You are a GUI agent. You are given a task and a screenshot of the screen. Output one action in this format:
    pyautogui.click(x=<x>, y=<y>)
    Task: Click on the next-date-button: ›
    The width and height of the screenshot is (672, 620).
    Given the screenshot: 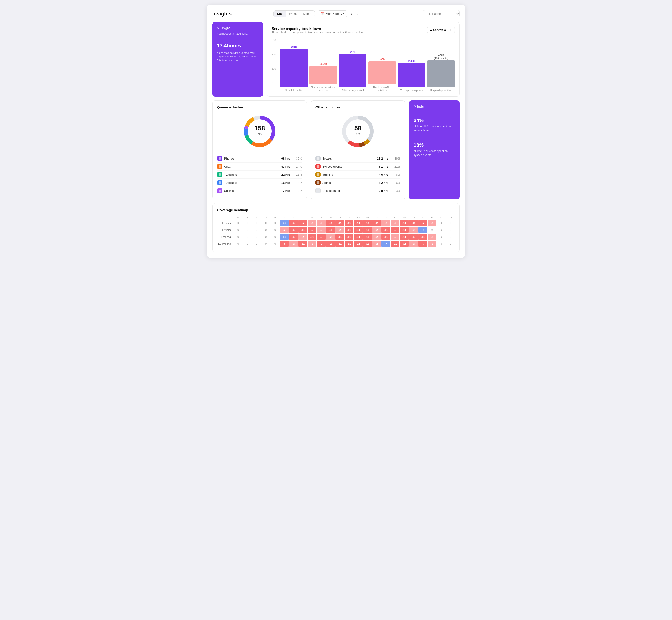 What is the action you would take?
    pyautogui.click(x=357, y=14)
    